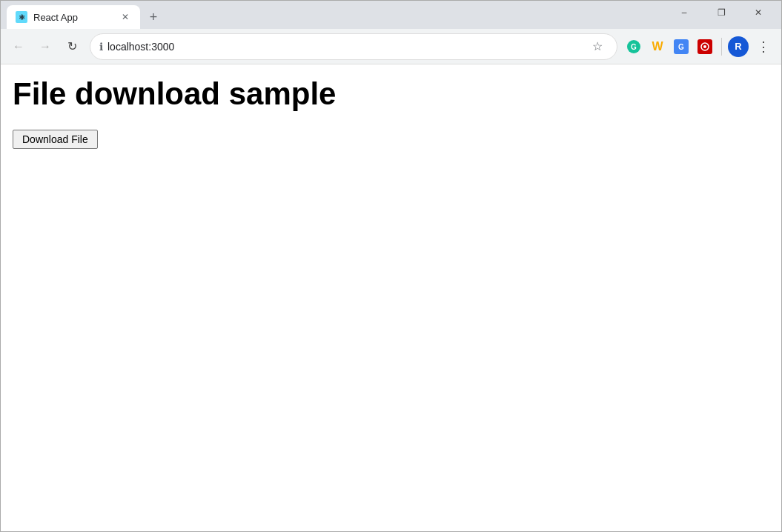 This screenshot has height=532, width=782. Describe the element at coordinates (154, 18) in the screenshot. I see `new-tab-icon: +` at that location.